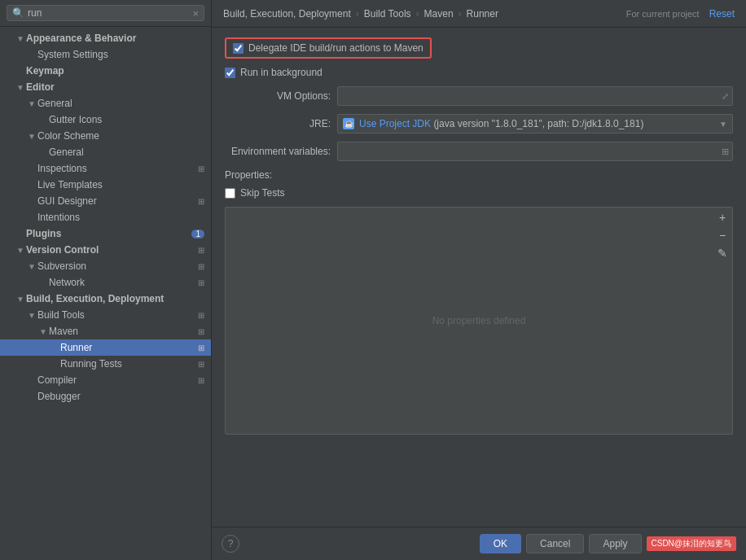 The width and height of the screenshot is (746, 560). Describe the element at coordinates (106, 348) in the screenshot. I see `sidebar-item-runner: Runner⊞` at that location.